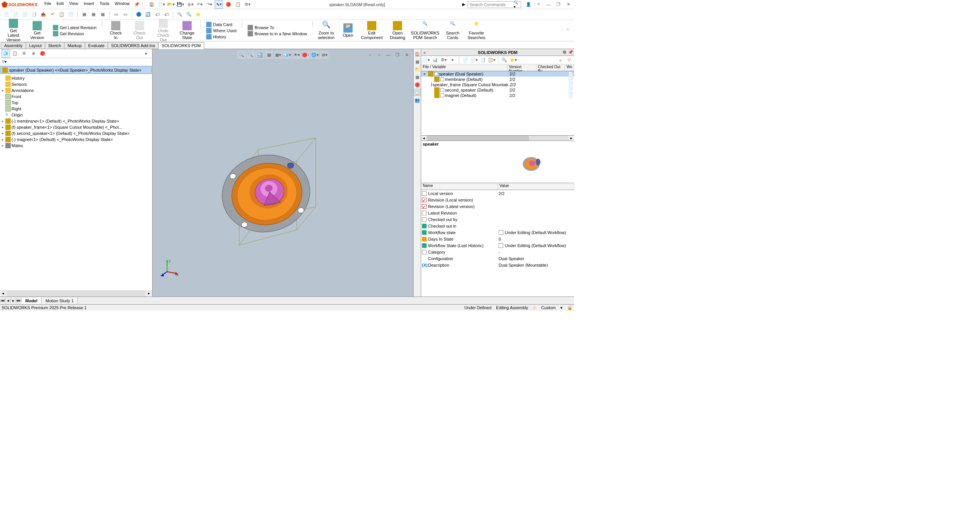  Describe the element at coordinates (492, 60) in the screenshot. I see `pdm-tb-icon: 📋▾` at that location.